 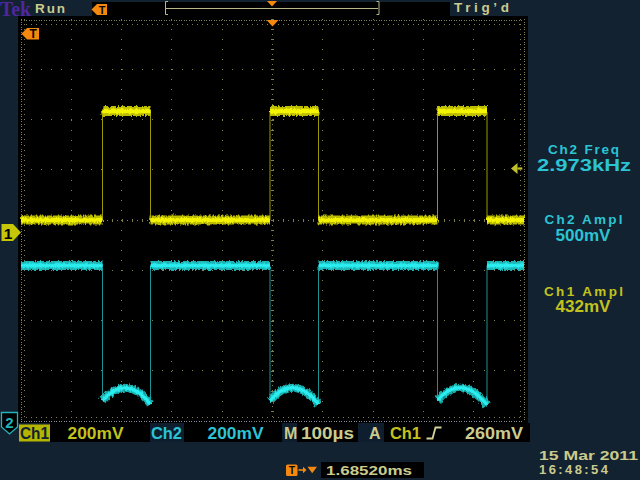 What do you see at coordinates (166, 434) in the screenshot?
I see `svg-text: Ch2` at bounding box center [166, 434].